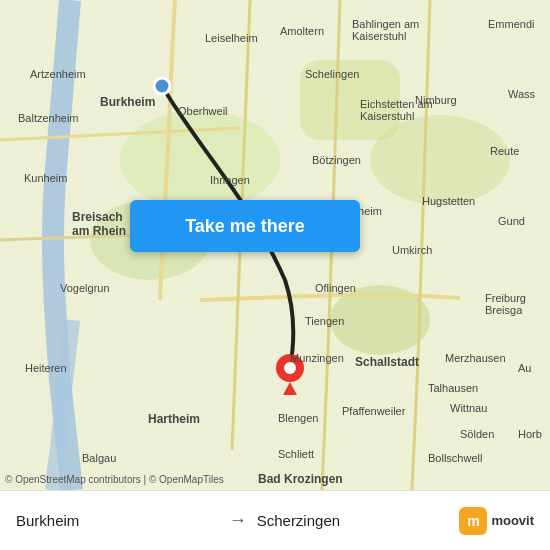 The image size is (550, 550). What do you see at coordinates (473, 521) in the screenshot?
I see `moovit-icon: m` at bounding box center [473, 521].